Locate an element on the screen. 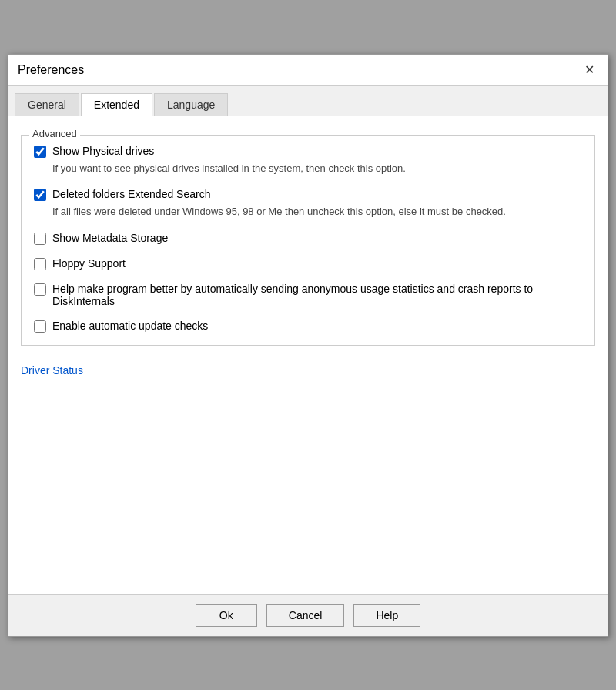  automatic-update-checks-text: Enable automatic update checks is located at coordinates (130, 326).